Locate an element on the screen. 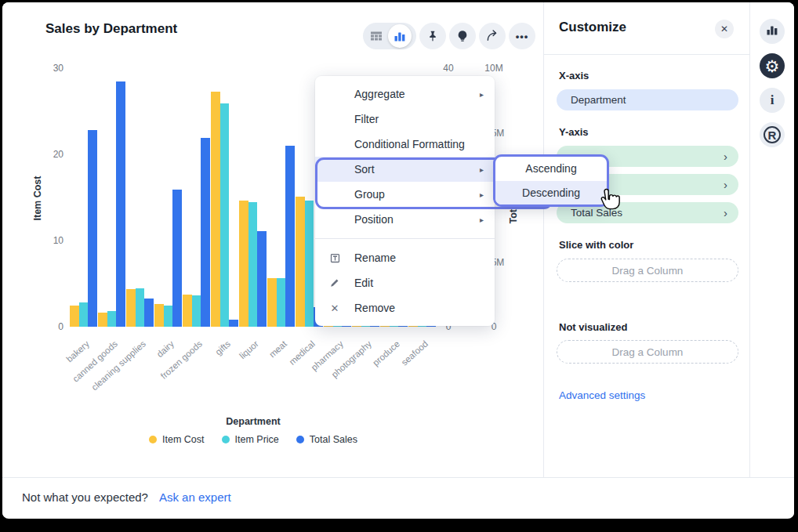 This screenshot has height=532, width=798. remove-icon: ✕ is located at coordinates (335, 308).